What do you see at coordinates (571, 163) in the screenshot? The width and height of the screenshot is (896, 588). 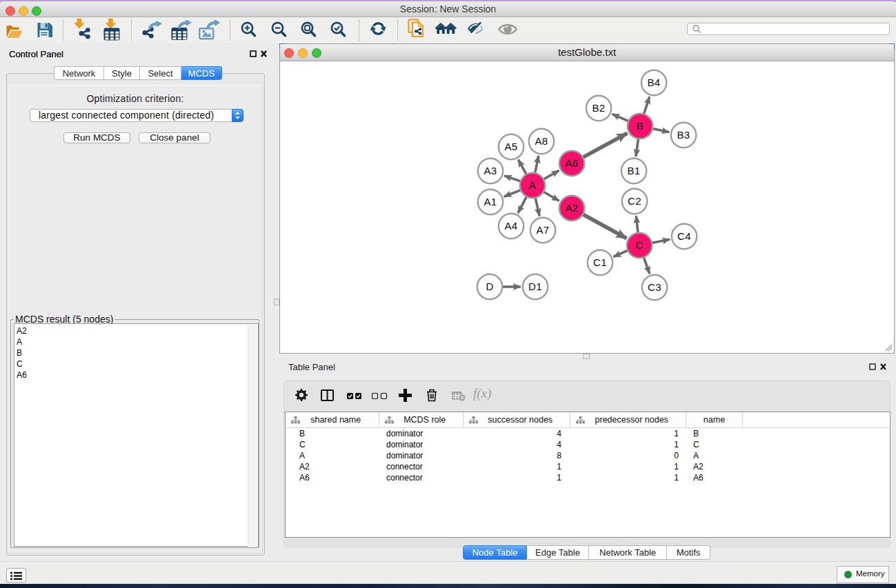 I see `svg-text: A6` at bounding box center [571, 163].